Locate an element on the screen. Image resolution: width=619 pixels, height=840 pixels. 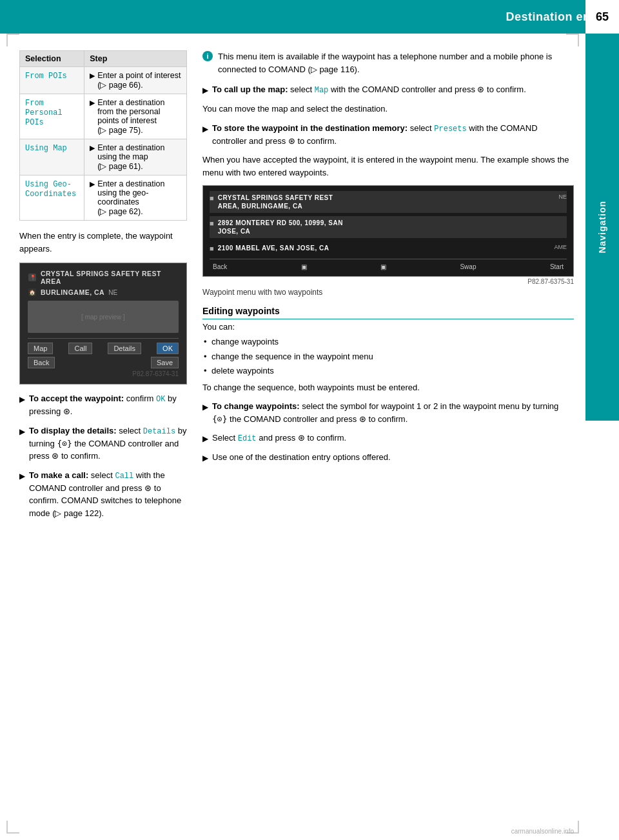
sequence-text: To change the sequence, both waypoints m… is located at coordinates (388, 388).